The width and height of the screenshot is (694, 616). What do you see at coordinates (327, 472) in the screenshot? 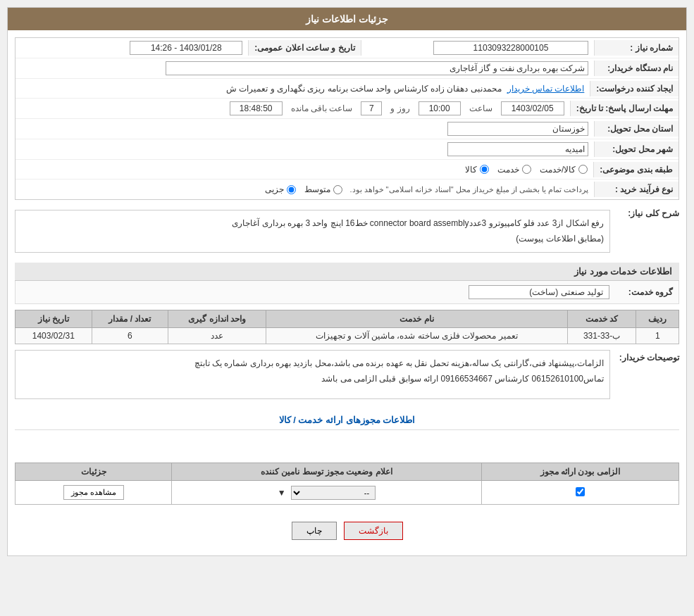
I see `permit-col-status: اعلام وضعیت مجوز توسط نامین کننده` at bounding box center [327, 472].